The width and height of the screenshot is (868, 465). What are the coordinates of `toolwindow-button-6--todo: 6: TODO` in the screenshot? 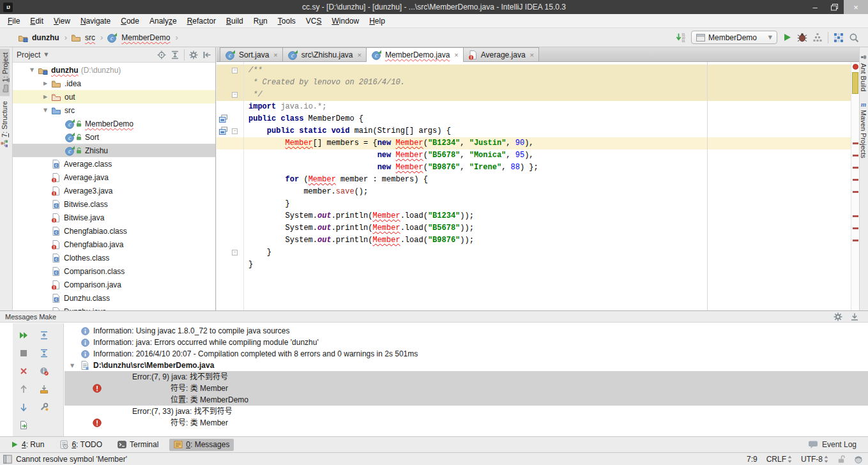 It's located at (80, 445).